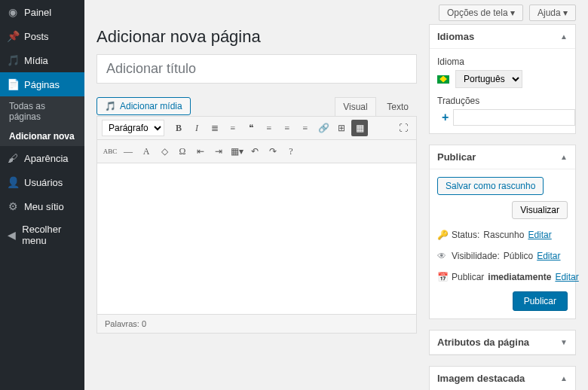  I want to click on help-icon-button: ?, so click(291, 151).